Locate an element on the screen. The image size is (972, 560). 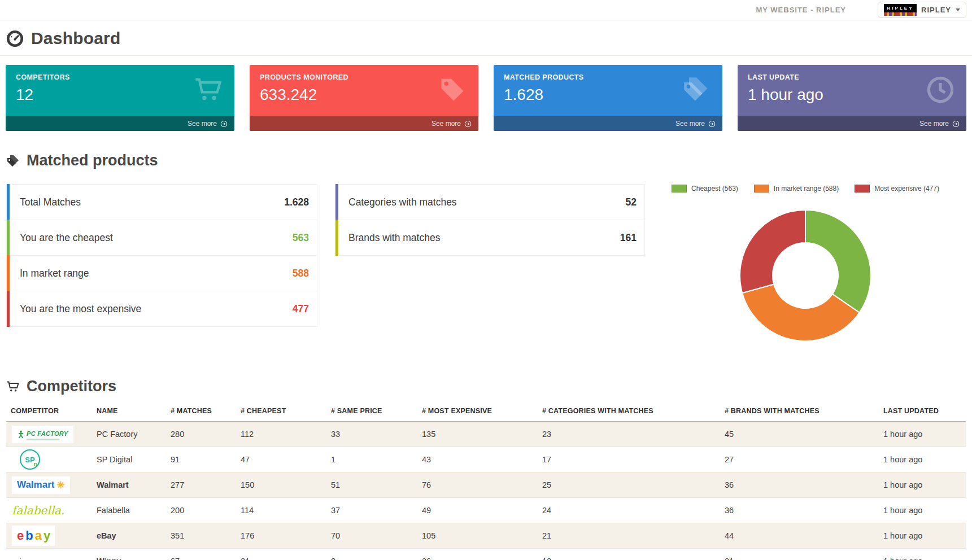
competitors-header: Competitors is located at coordinates (486, 386).